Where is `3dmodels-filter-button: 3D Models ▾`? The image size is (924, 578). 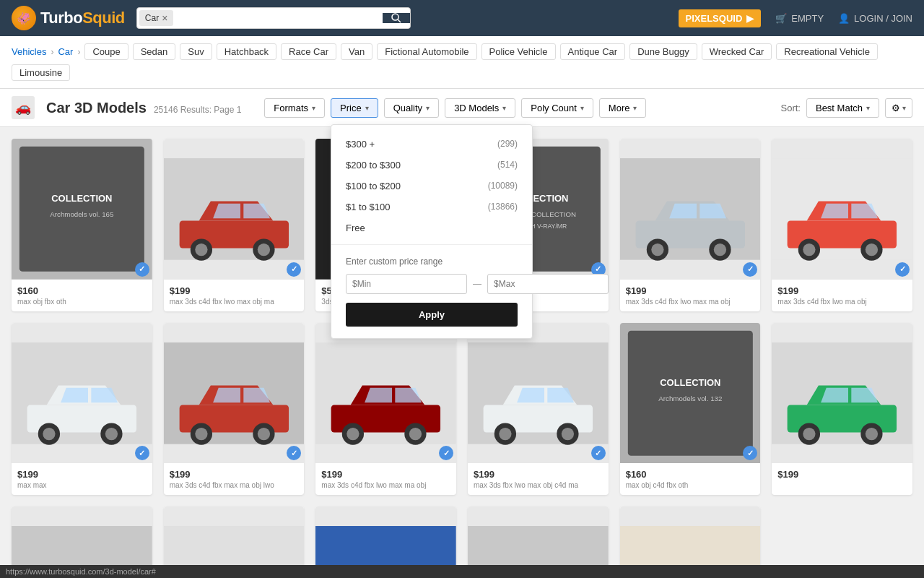
3dmodels-filter-button: 3D Models ▾ is located at coordinates (480, 108).